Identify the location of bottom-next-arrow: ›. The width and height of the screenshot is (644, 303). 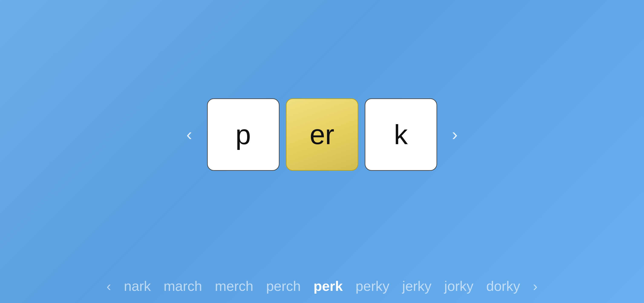
(535, 286).